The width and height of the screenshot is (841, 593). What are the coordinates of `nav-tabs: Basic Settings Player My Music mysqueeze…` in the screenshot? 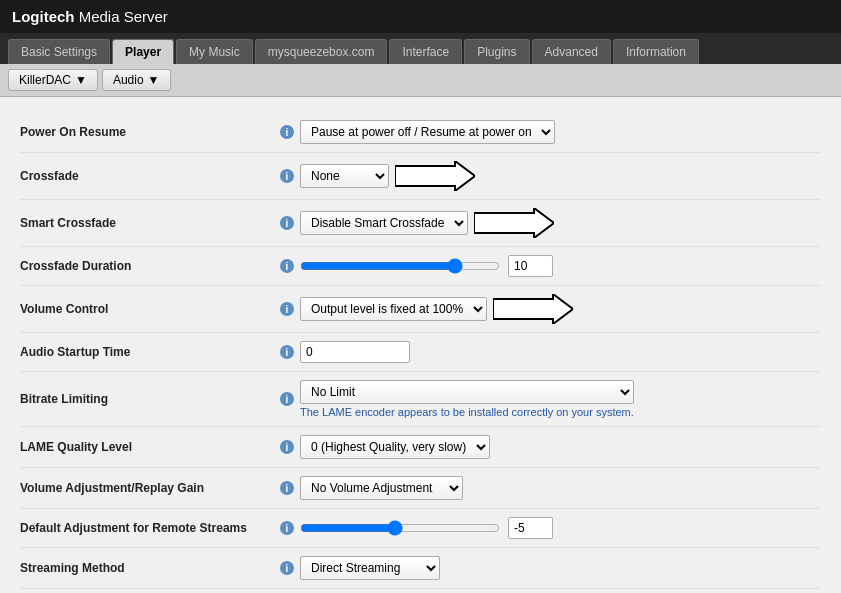 It's located at (420, 48).